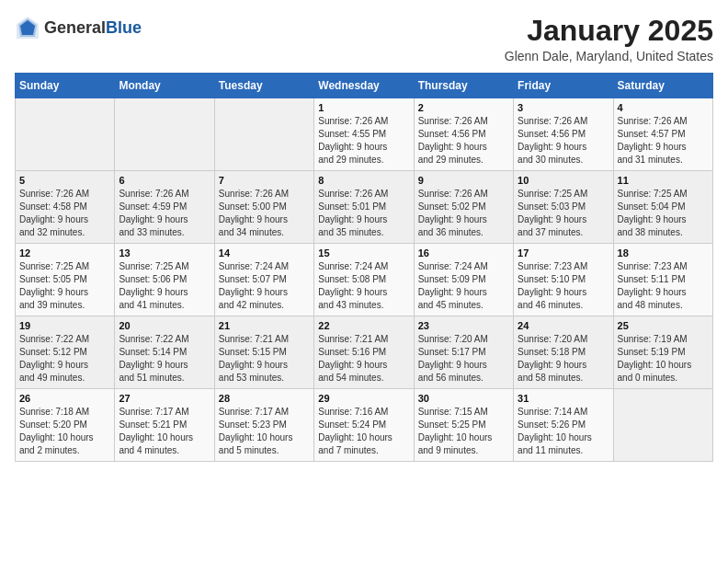 The width and height of the screenshot is (728, 563). What do you see at coordinates (609, 56) in the screenshot?
I see `calendar-subtitle: Glenn Dale, Maryland, United States` at bounding box center [609, 56].